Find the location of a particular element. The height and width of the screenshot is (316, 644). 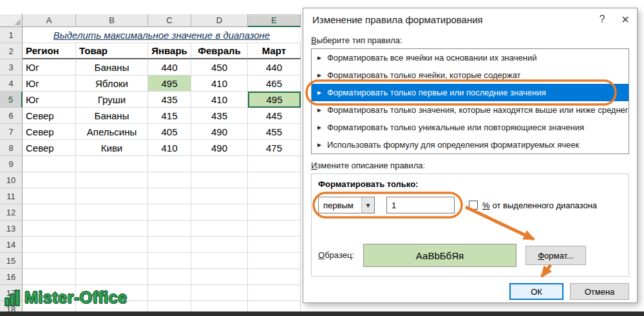

header-january: Январь is located at coordinates (170, 52).